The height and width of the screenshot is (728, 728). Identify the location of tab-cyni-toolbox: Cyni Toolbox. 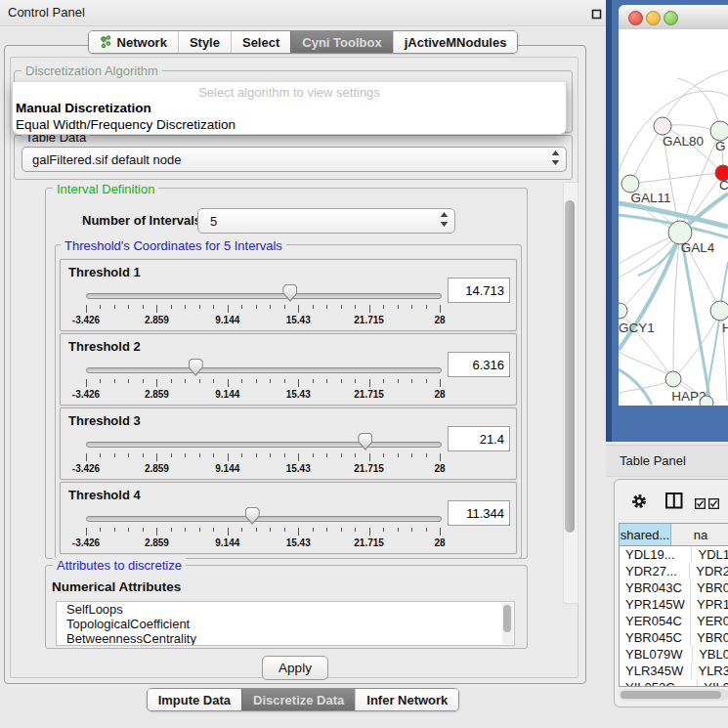
(341, 42).